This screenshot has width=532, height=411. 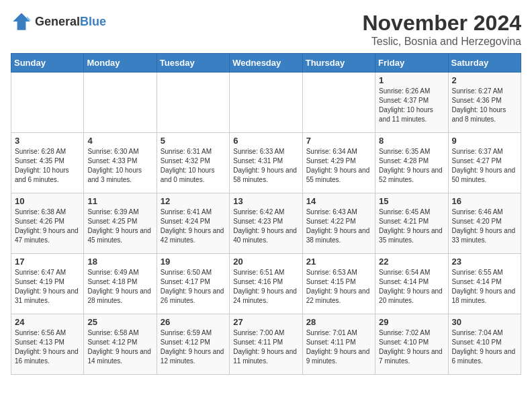 What do you see at coordinates (120, 226) in the screenshot?
I see `day-info: Sunrise: 6:39 AMSunset: 4:25 PMDaylight:…` at bounding box center [120, 226].